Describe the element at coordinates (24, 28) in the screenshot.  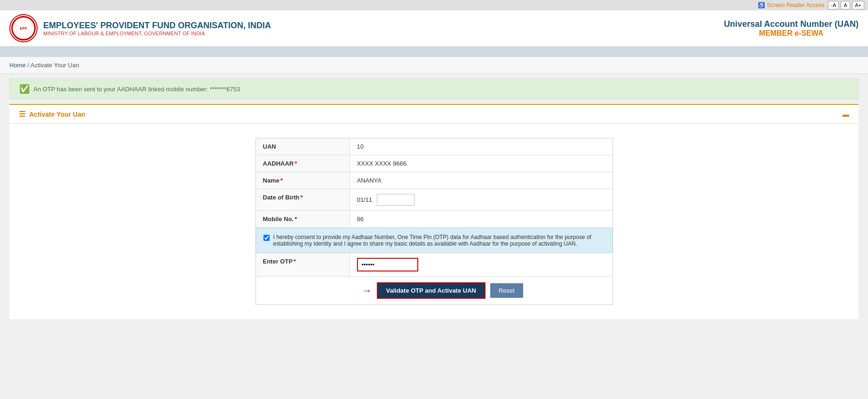
I see `logo-text: EPF` at that location.